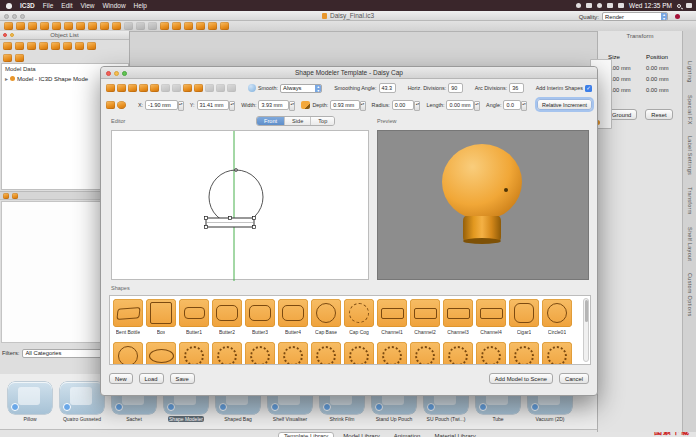  I want to click on dlg-zoom-in, so click(122, 88).